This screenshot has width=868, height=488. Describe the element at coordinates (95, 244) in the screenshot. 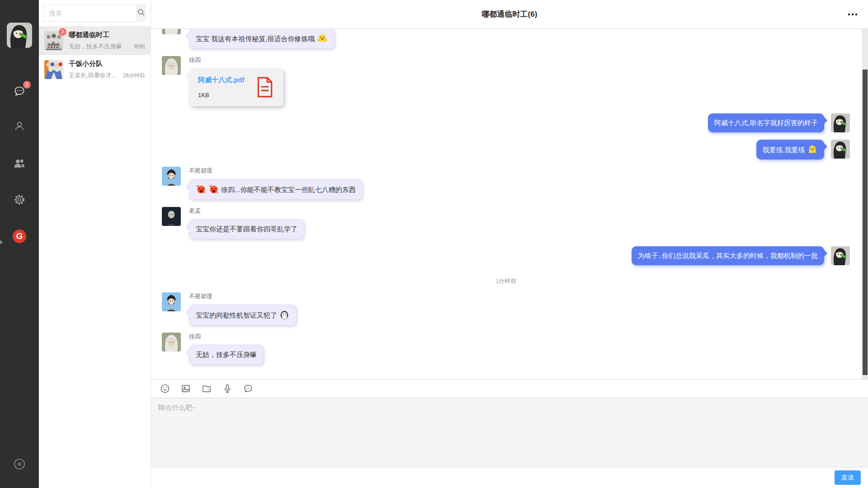

I see `chat-list-panel: 2哪都通临时工无妨，技多不压身嘛刚刚干饭小分队王道长,我看你才…26分钟前` at that location.